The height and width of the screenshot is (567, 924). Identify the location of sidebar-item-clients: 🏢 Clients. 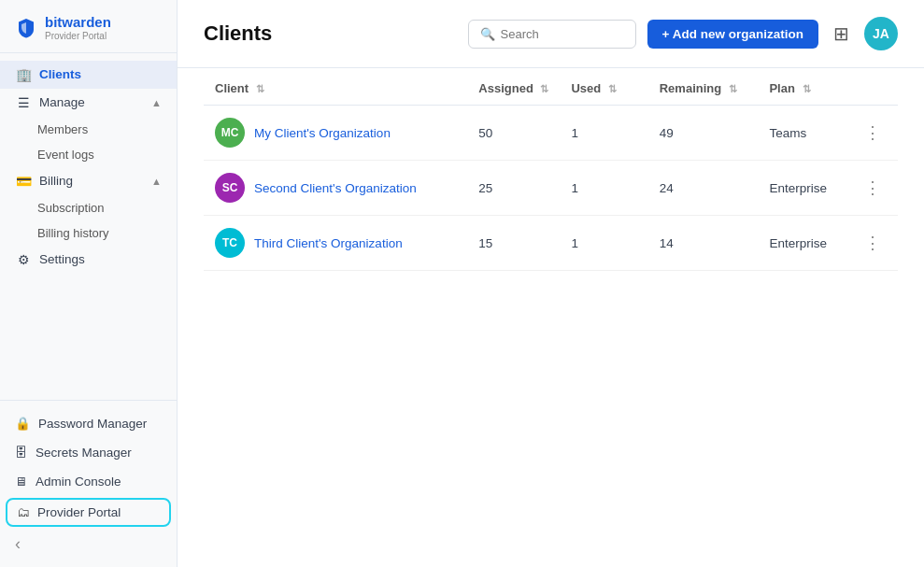
(88, 75).